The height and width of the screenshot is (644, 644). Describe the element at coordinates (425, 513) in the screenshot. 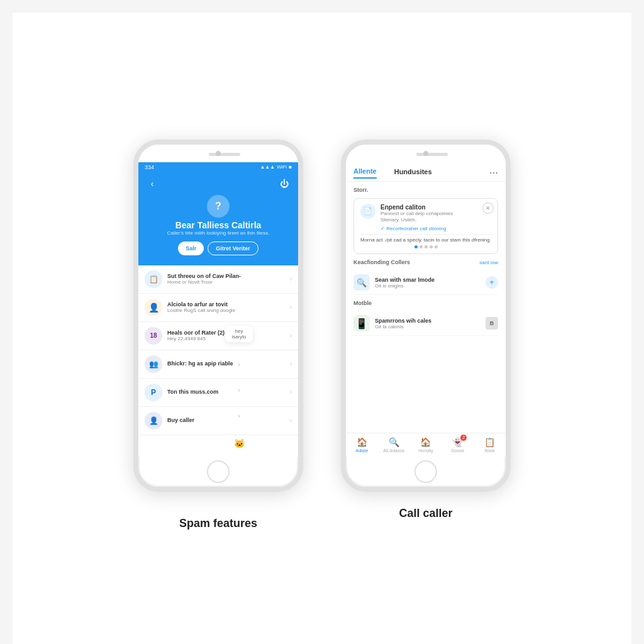

I see `right-phone-label: Call caller` at that location.